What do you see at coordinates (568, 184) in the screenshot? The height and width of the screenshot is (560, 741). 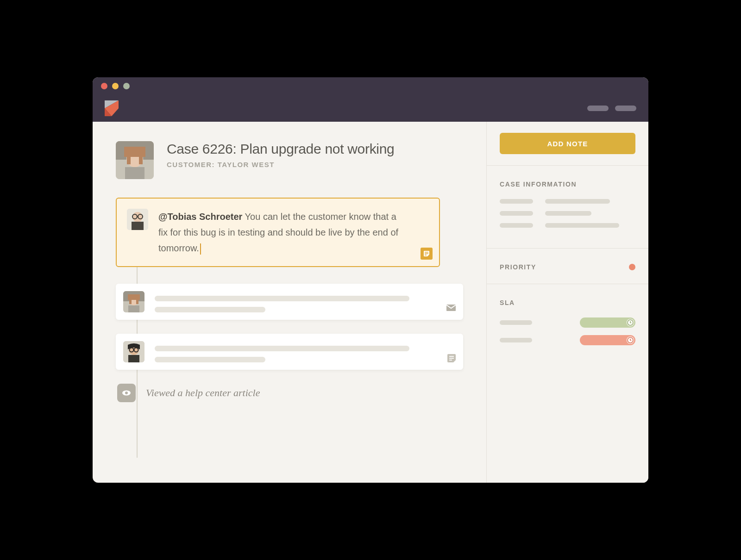 I see `case-info-heading: CASE INFORMATION` at bounding box center [568, 184].